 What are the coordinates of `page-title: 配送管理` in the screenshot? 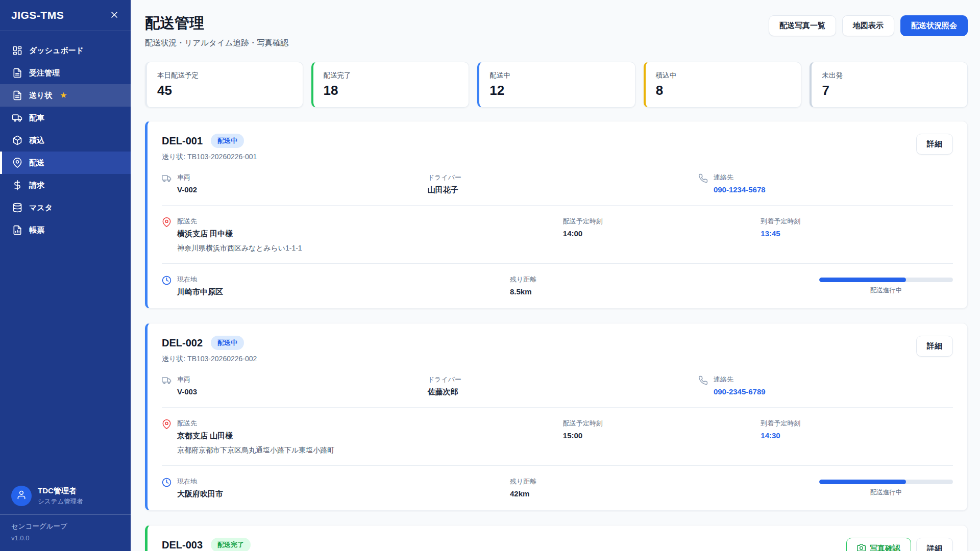 It's located at (216, 23).